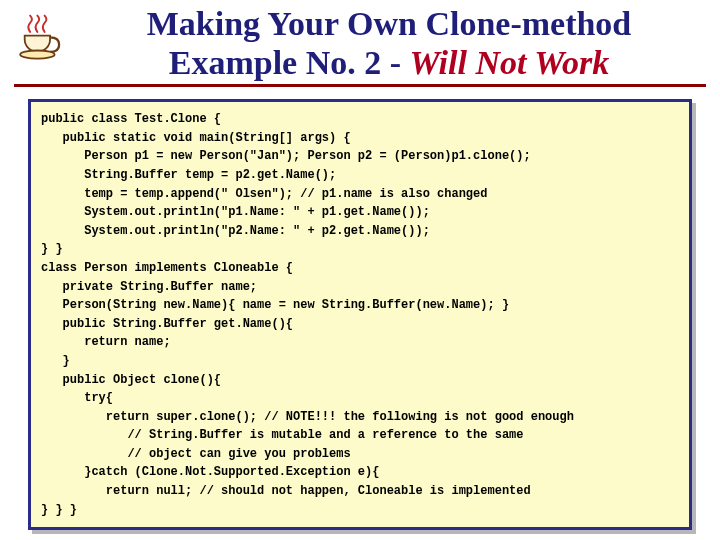 This screenshot has height=540, width=720. I want to click on title-line-2-emph: Will Not Work, so click(510, 62).